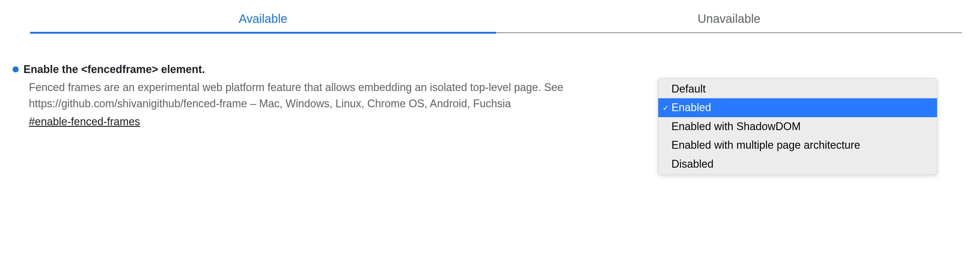 This screenshot has height=259, width=980. What do you see at coordinates (797, 107) in the screenshot?
I see `dropdown-option-enabled: ✓ Enabled` at bounding box center [797, 107].